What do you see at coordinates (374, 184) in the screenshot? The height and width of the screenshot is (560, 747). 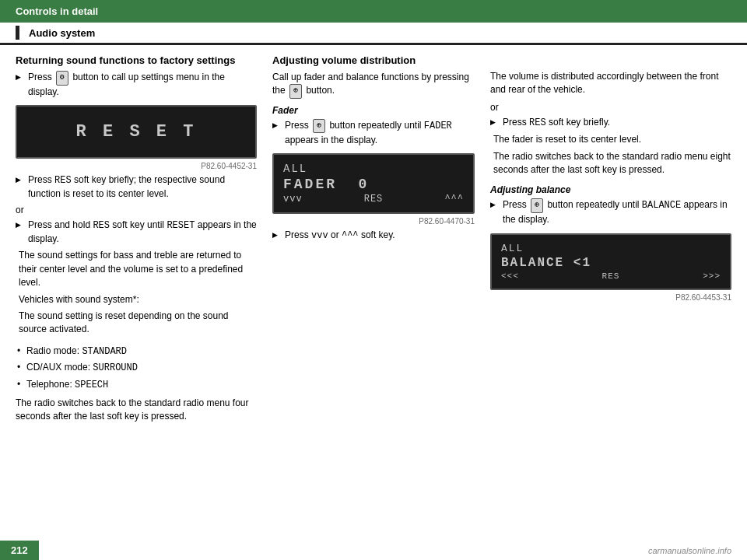 I see `fader-display-screen: ALL FADER 0 vvv RES ^^^` at bounding box center [374, 184].